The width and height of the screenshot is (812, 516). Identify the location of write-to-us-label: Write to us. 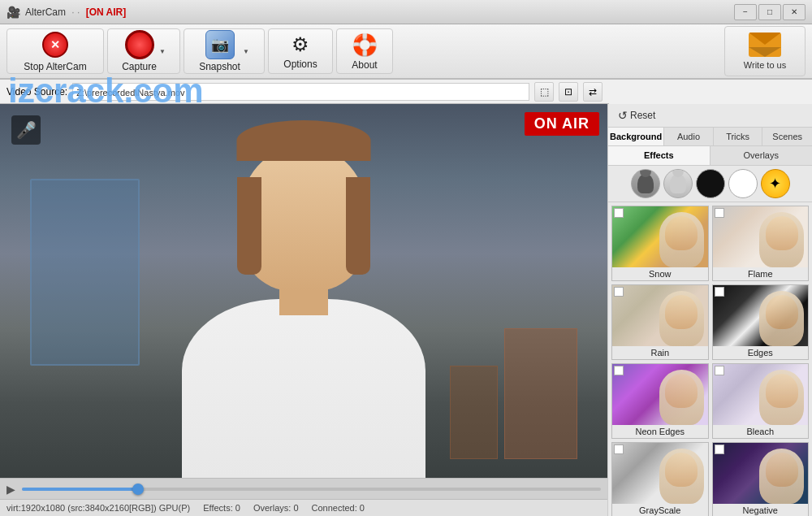
(765, 65).